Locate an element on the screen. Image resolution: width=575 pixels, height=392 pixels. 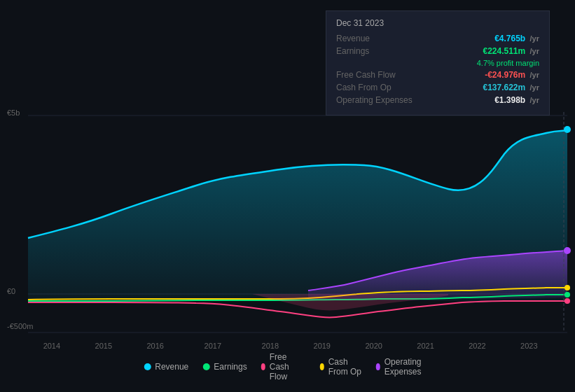
tooltip-label-cashfromop: Cash From Op is located at coordinates (378, 88).